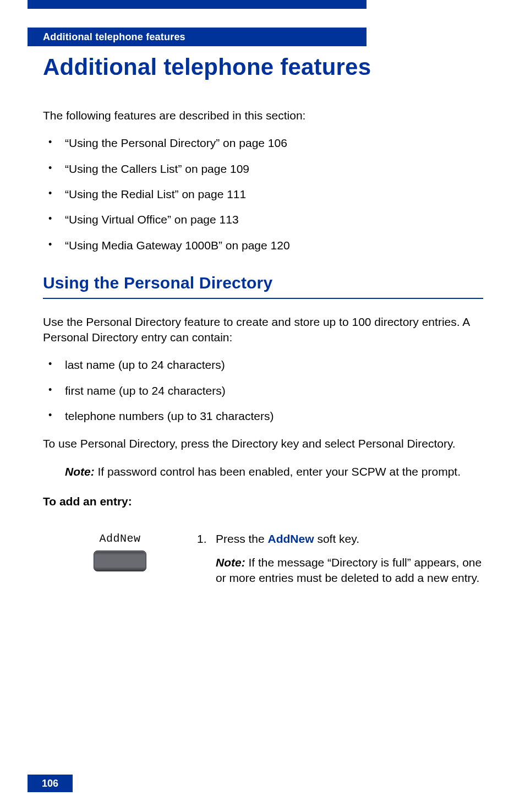 This screenshot has width=525, height=812. Describe the element at coordinates (263, 194) in the screenshot. I see `feature-list: “Using the Personal Directory” on page 1…` at that location.